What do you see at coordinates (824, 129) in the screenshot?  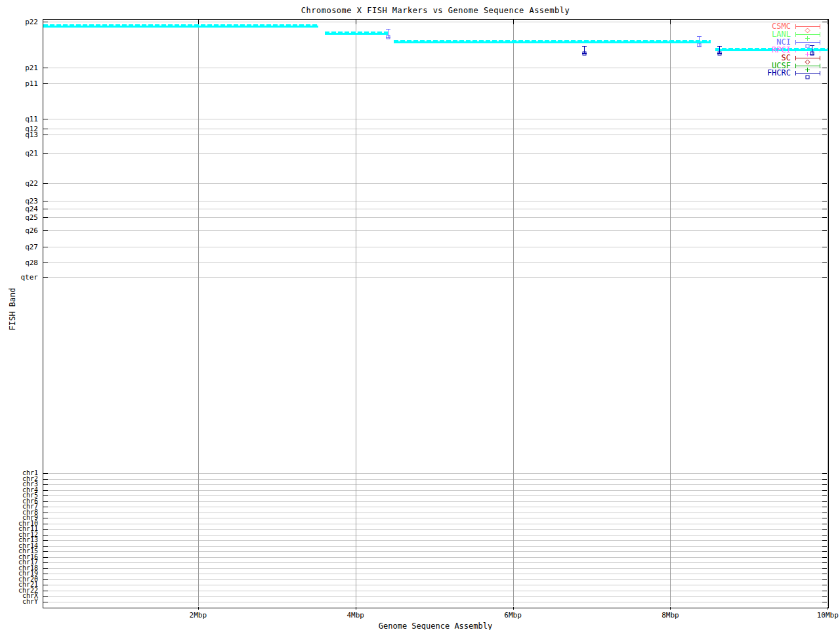 I see `band-q12-tick-right` at bounding box center [824, 129].